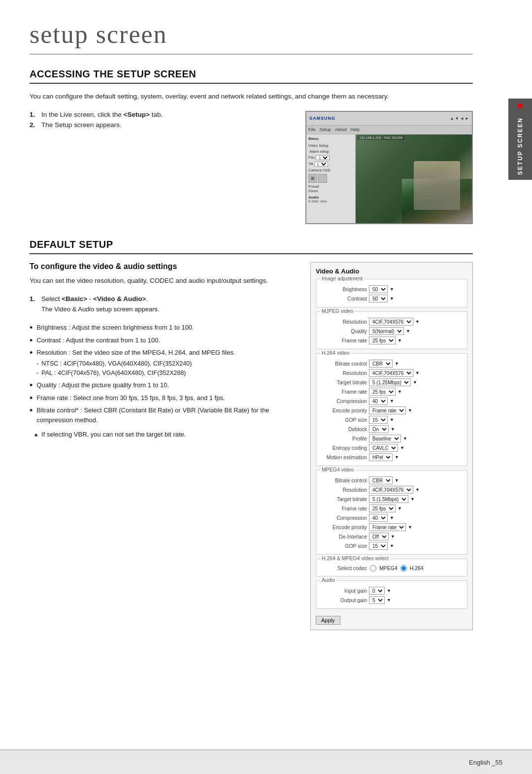  I want to click on codec-h264-label: H.264, so click(417, 568).